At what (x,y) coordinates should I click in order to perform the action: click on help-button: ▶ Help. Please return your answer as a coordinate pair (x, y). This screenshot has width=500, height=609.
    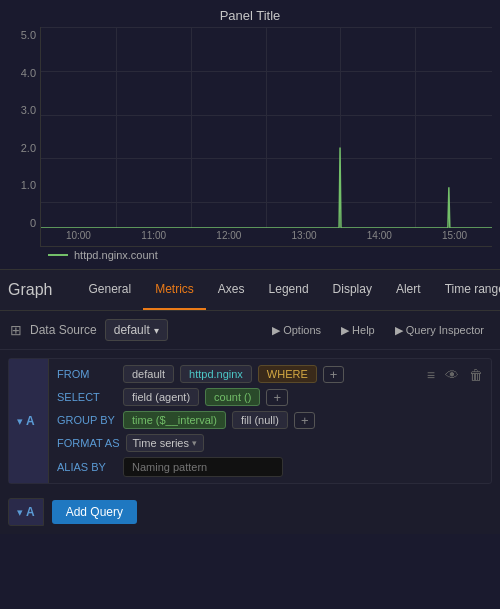
    Looking at the image, I should click on (358, 330).